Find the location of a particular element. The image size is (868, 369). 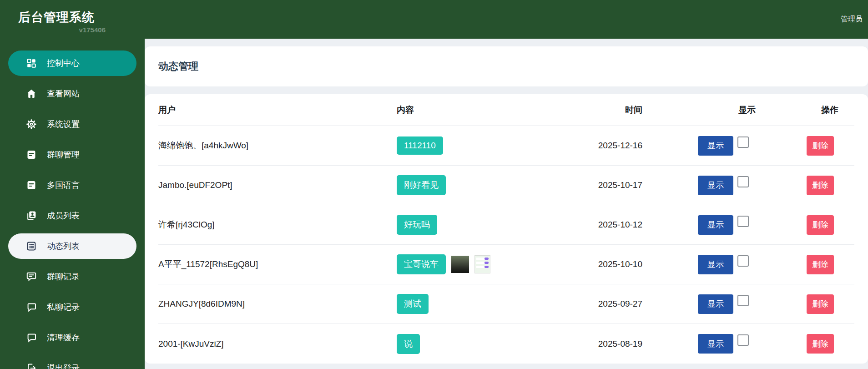

content-badge: 好玩吗 is located at coordinates (417, 225).